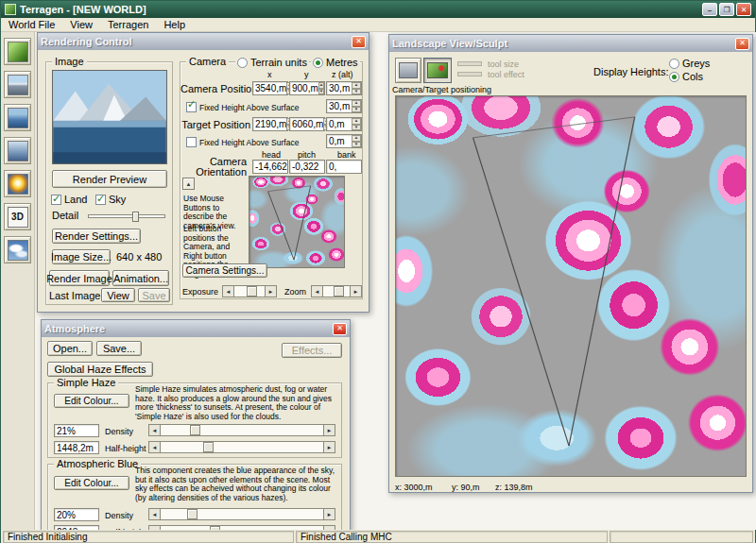 This screenshot has width=756, height=543. I want to click on orientation-pitch-field: -0,322, so click(307, 166).